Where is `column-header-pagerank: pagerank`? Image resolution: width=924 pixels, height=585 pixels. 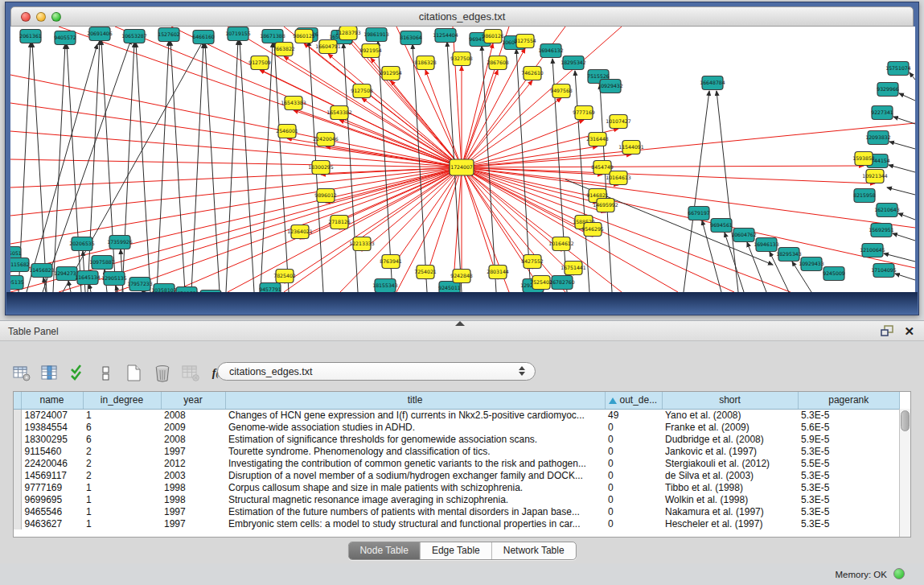
column-header-pagerank: pagerank is located at coordinates (849, 401).